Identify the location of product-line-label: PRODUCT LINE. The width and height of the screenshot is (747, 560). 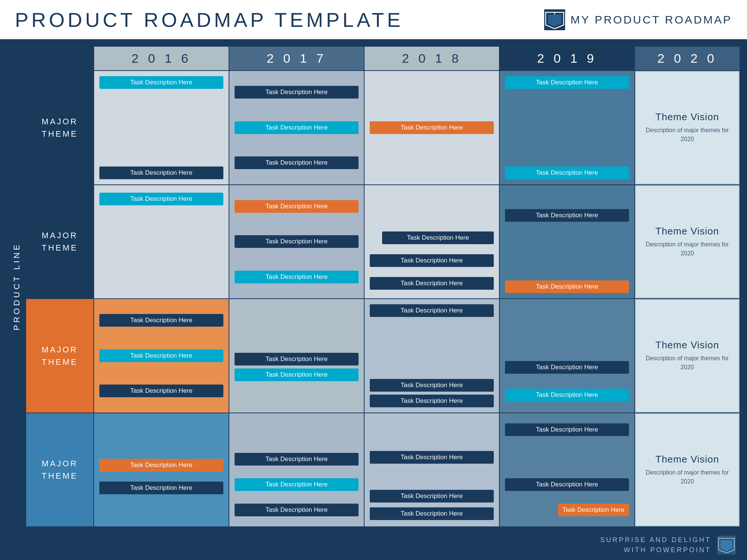
(17, 287).